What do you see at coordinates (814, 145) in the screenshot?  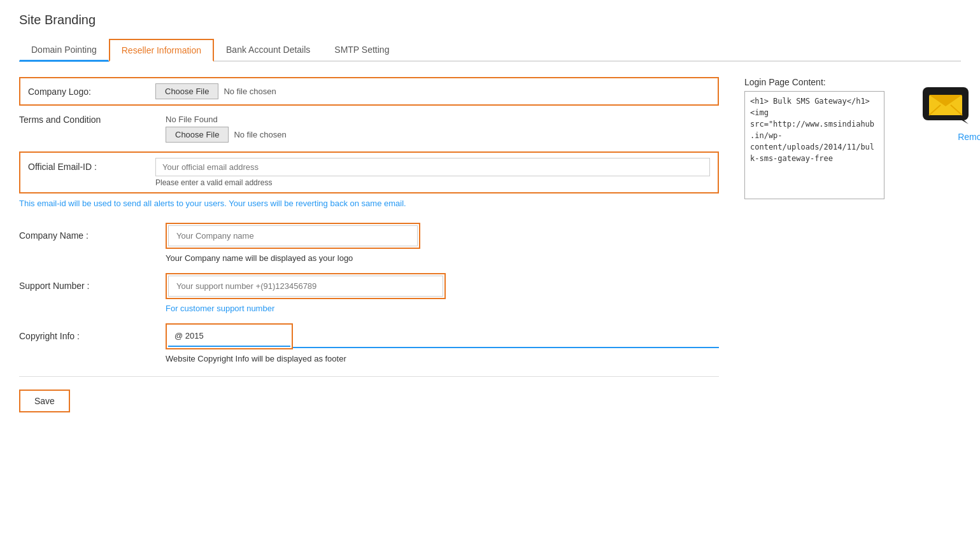 I see `login-page-textarea` at bounding box center [814, 145].